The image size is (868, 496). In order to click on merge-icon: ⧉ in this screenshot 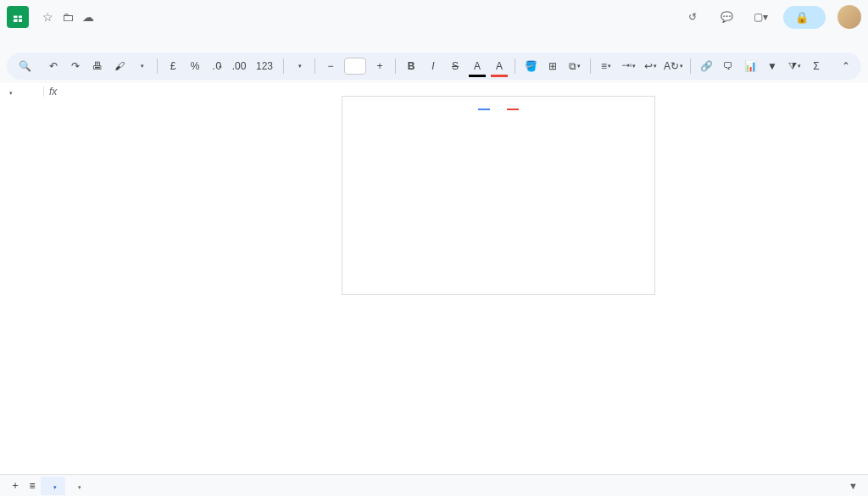, I will do `click(575, 66)`.